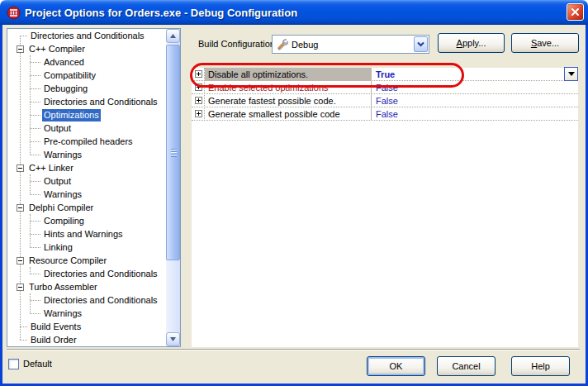  What do you see at coordinates (293, 350) in the screenshot?
I see `footer-separator` at bounding box center [293, 350].